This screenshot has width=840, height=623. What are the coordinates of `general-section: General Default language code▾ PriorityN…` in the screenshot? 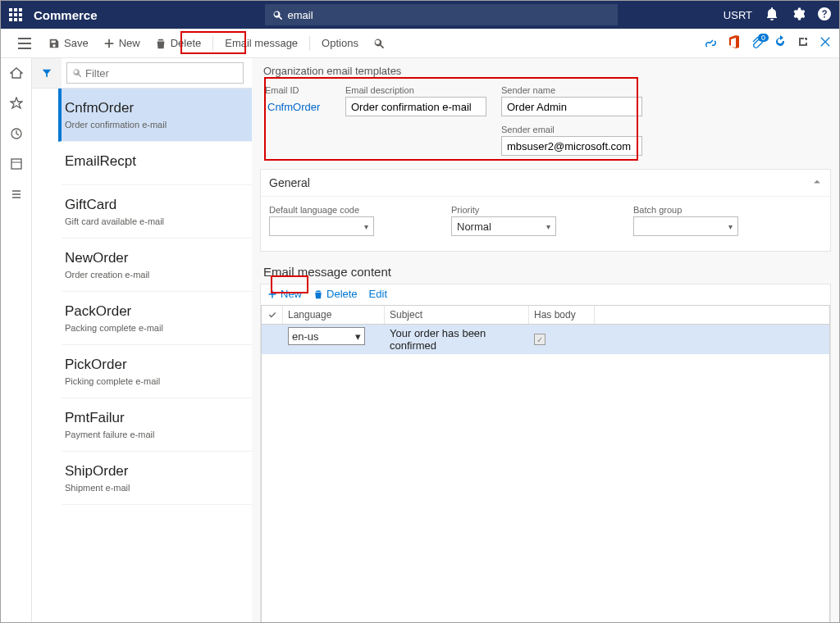 It's located at (546, 210).